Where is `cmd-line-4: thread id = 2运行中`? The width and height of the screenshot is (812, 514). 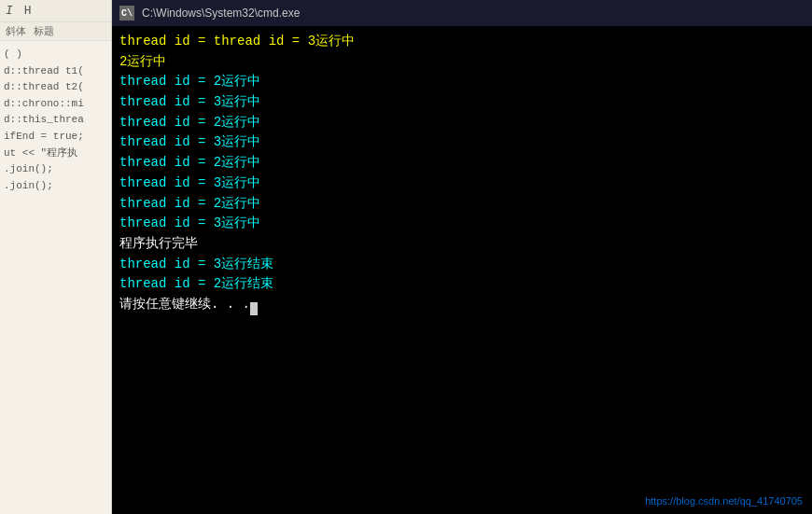
cmd-line-4: thread id = 2运行中 is located at coordinates (462, 123).